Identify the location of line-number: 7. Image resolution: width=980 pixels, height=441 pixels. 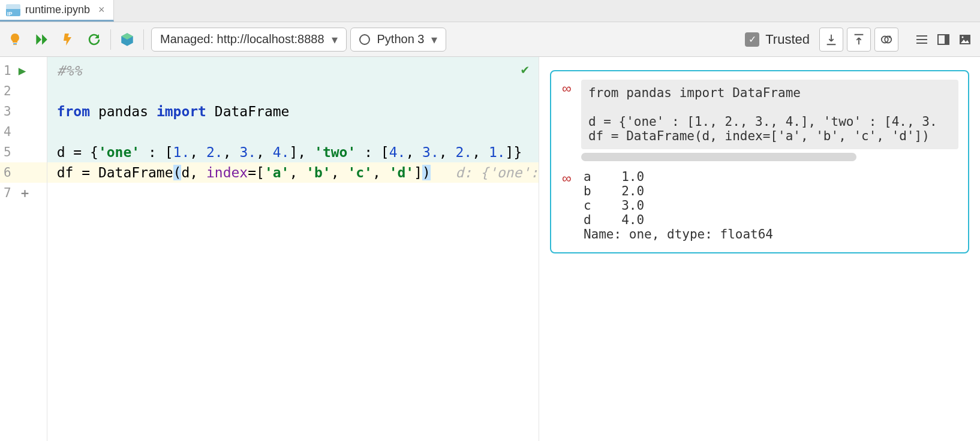
(7, 193).